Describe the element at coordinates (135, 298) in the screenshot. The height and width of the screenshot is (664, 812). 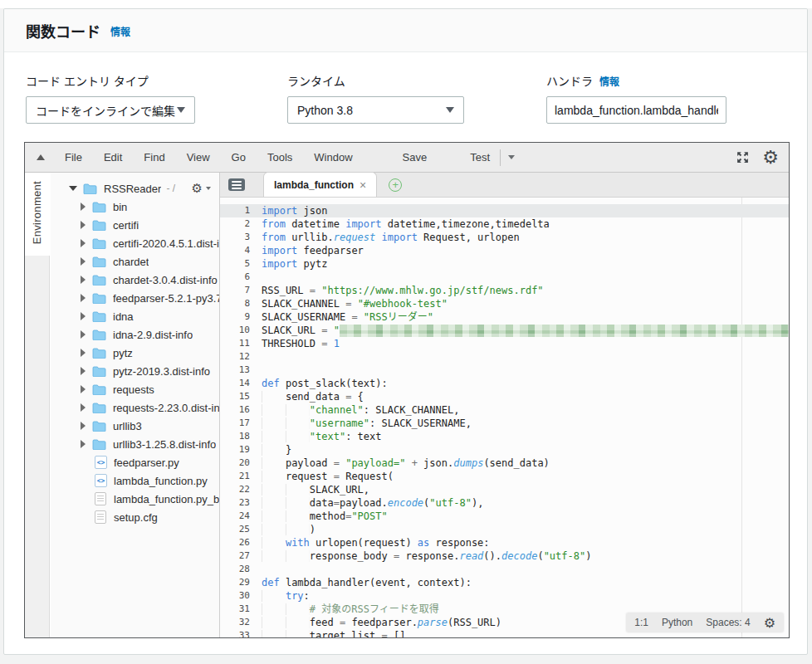
I see `tree-item-feedparser-5-2-1-py3-7-egg-info: feedparser-5.2.1-py3.7.egg-info` at that location.